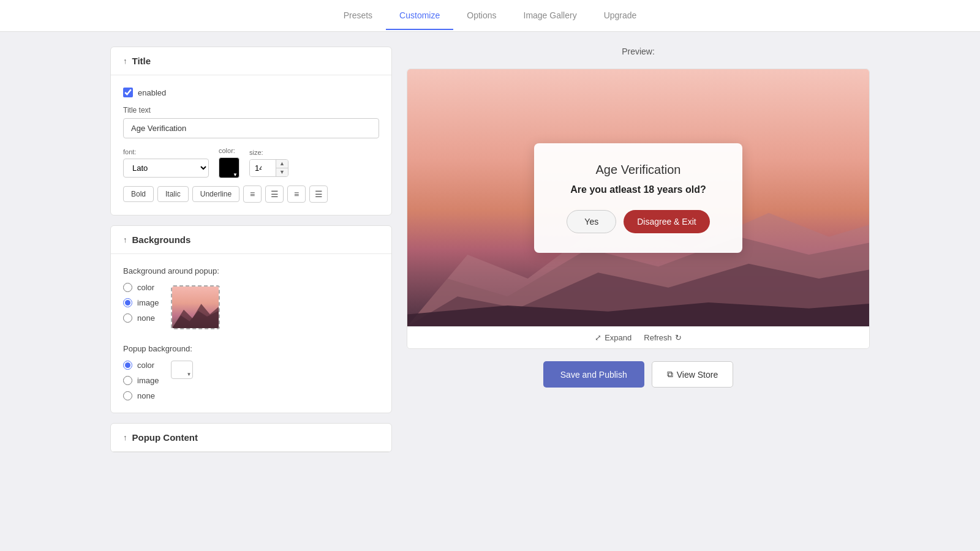 This screenshot has width=980, height=551. What do you see at coordinates (251, 194) in the screenshot?
I see `format-row: Bold Italic Underline ≡ ☰ ≡ ☰` at bounding box center [251, 194].